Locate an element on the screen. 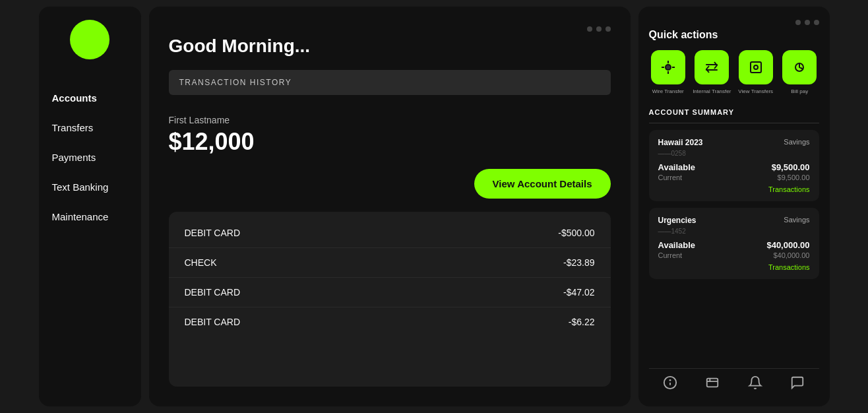 The image size is (868, 413). account-card-2-current-row: Current $40,000.00 is located at coordinates (734, 255).